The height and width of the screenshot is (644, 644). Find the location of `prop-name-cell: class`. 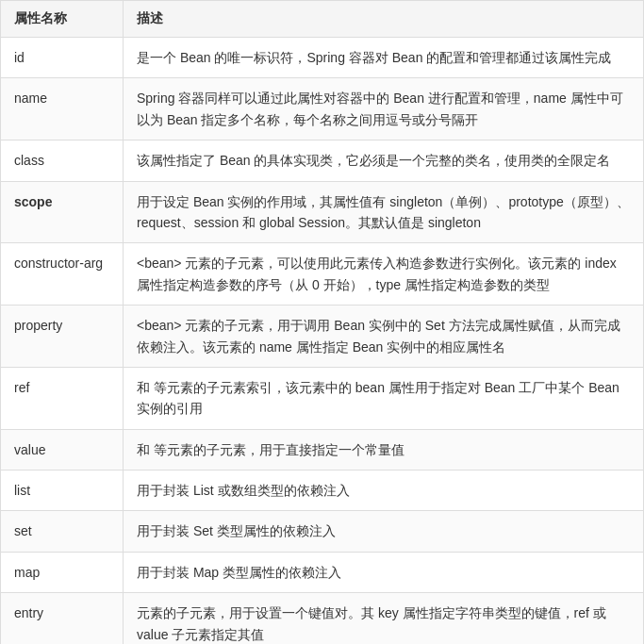

prop-name-cell: class is located at coordinates (62, 160).